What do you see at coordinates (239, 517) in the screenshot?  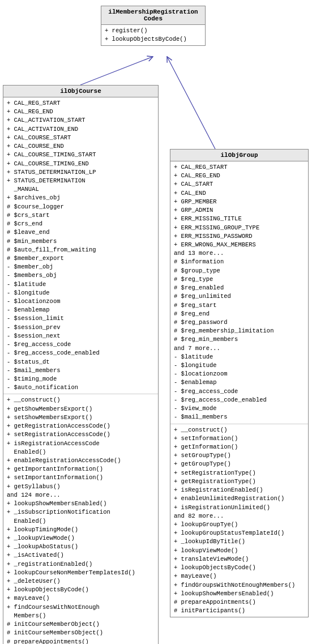 I see `right-meth-10: and 82 more...` at bounding box center [239, 517].